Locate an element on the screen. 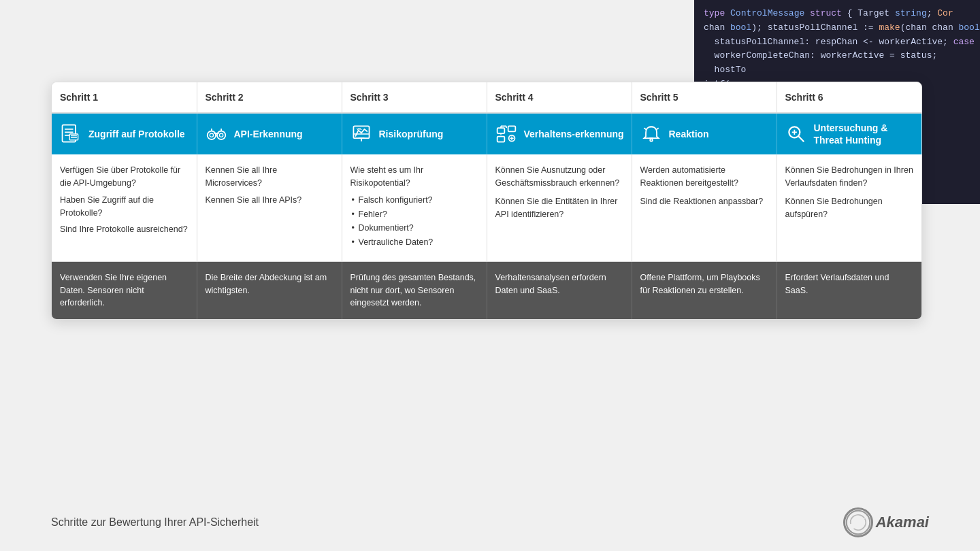 Image resolution: width=980 pixels, height=551 pixels. q2-item1: Kennen Sie all Ihre Microservices? is located at coordinates (270, 177).